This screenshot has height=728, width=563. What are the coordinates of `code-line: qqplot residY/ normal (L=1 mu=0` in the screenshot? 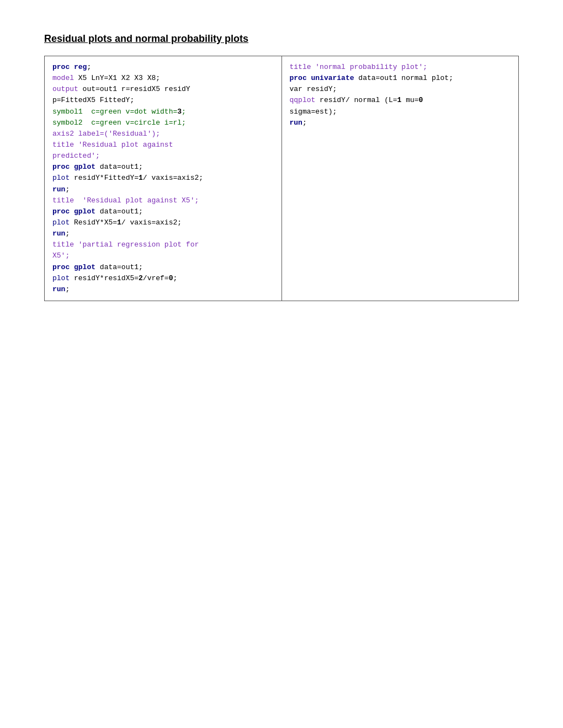 It's located at (401, 100).